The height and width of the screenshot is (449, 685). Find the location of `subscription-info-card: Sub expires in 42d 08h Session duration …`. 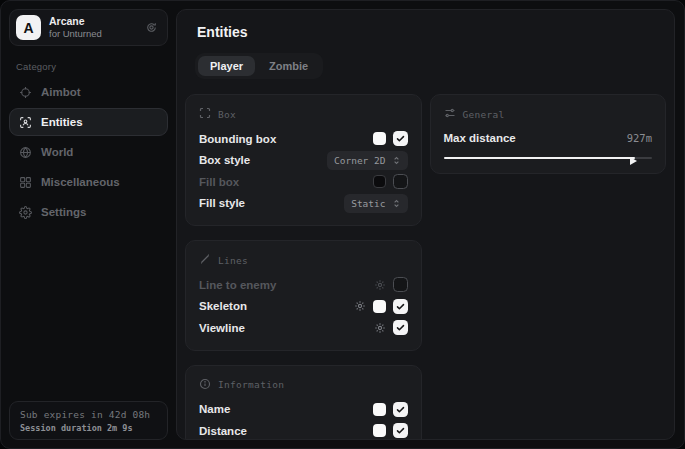

subscription-info-card: Sub expires in 42d 08h Session duration … is located at coordinates (88, 420).